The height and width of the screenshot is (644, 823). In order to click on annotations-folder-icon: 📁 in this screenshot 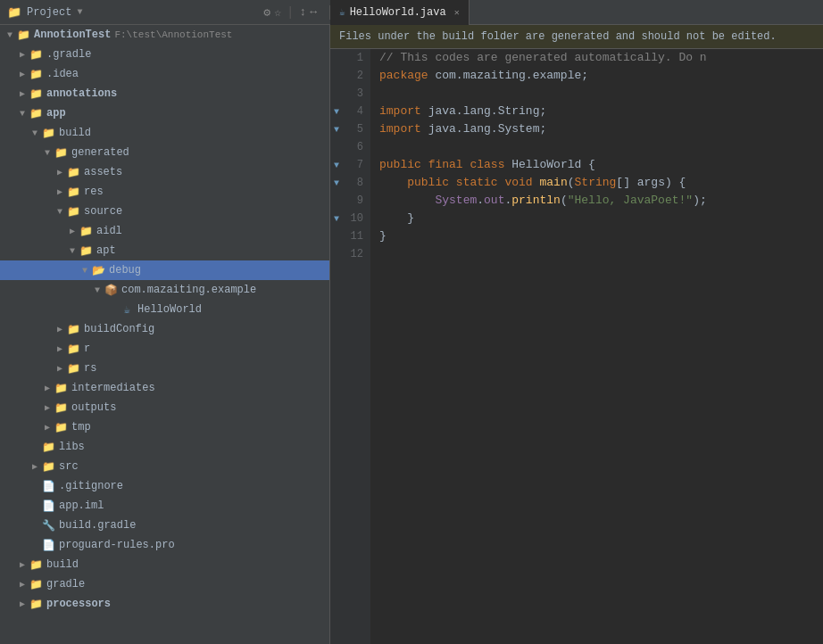, I will do `click(36, 95)`.